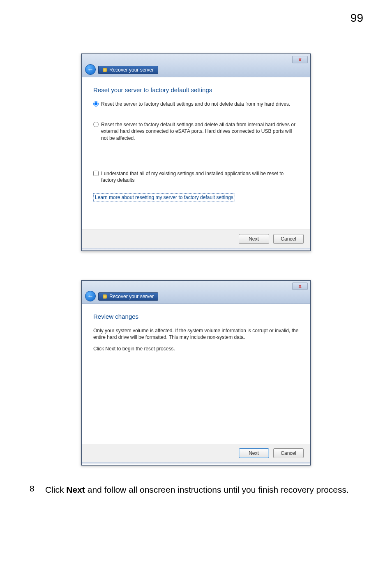 The height and width of the screenshot is (563, 392). What do you see at coordinates (76, 489) in the screenshot?
I see `instruction-bold: Next` at bounding box center [76, 489].